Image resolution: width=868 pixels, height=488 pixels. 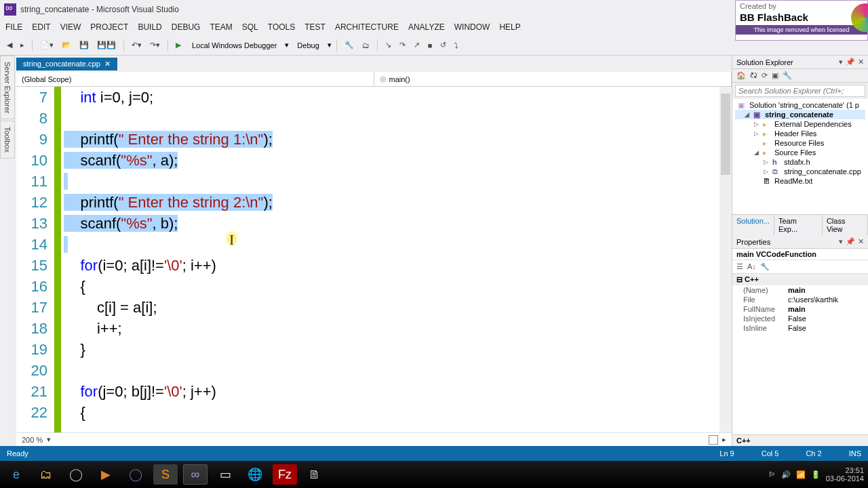 I want to click on prop-row: Filec:\users\karthik, so click(x=800, y=300).